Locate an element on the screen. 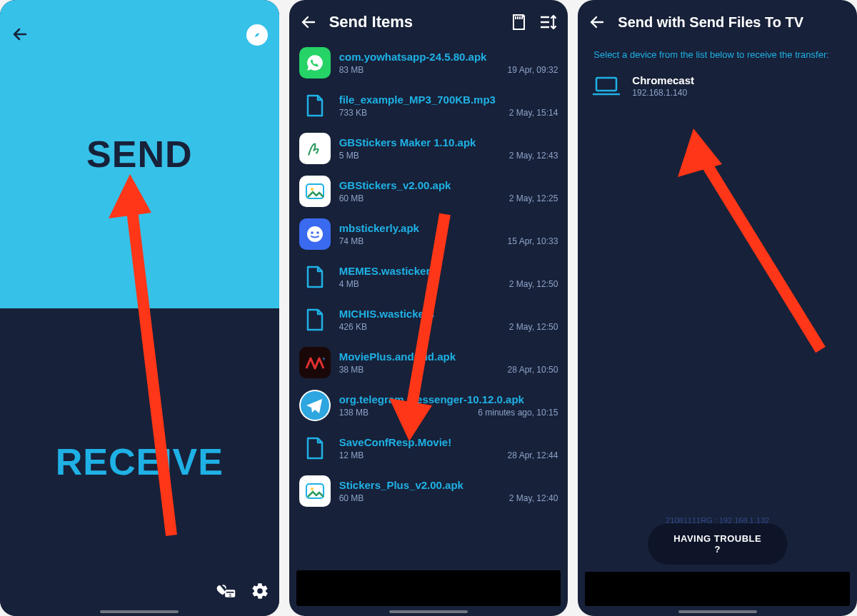 The image size is (857, 616). file-size: 138 MB is located at coordinates (354, 413).